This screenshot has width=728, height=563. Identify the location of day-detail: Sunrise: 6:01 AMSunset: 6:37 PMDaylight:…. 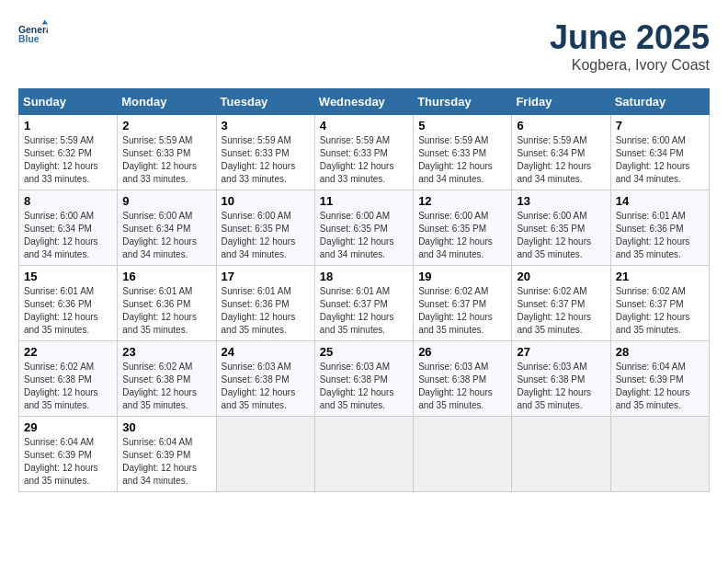
(364, 311).